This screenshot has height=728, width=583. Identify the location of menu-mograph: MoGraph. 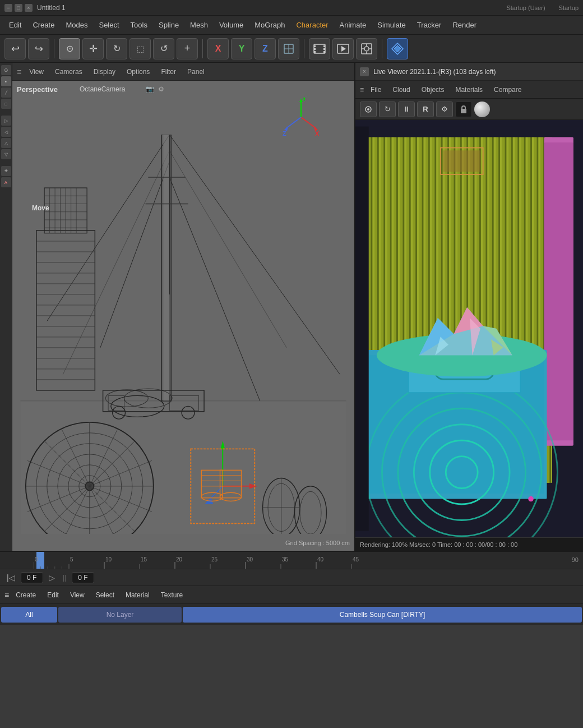
(270, 25).